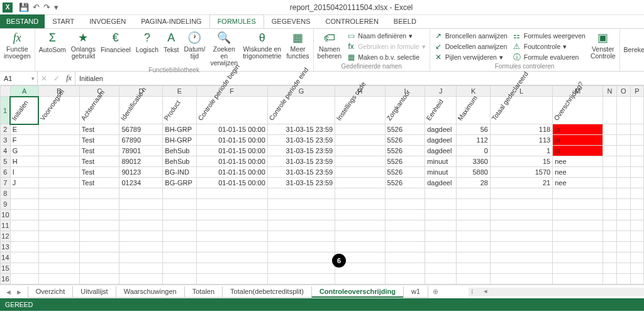  What do you see at coordinates (549, 46) in the screenshot?
I see `error-check-button: ⚠Foutcontrole ▾` at bounding box center [549, 46].